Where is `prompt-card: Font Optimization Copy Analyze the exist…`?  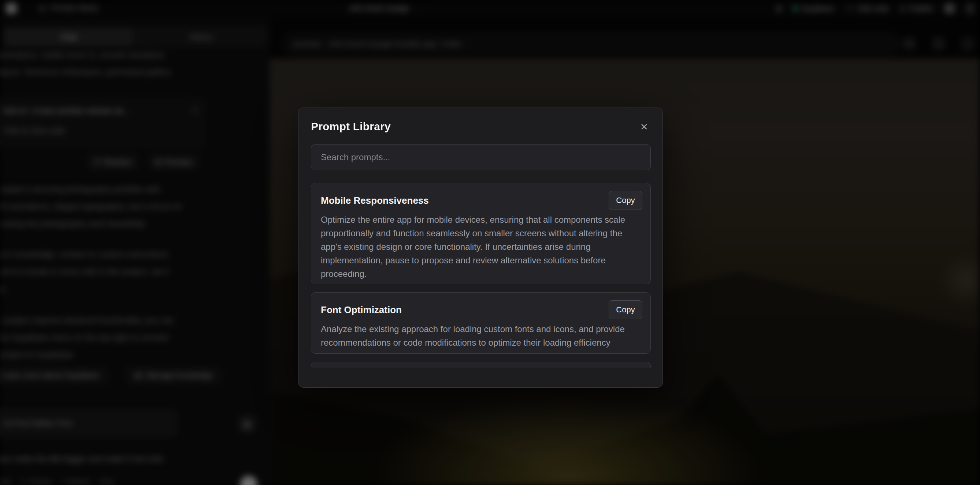
prompt-card: Font Optimization Copy Analyze the exist… is located at coordinates (481, 323).